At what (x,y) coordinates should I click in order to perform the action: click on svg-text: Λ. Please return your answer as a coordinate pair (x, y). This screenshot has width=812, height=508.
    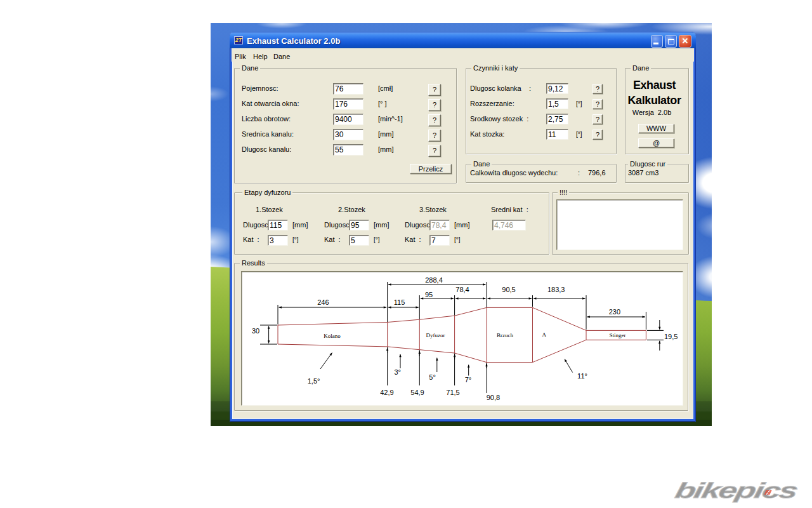
    Looking at the image, I should click on (544, 335).